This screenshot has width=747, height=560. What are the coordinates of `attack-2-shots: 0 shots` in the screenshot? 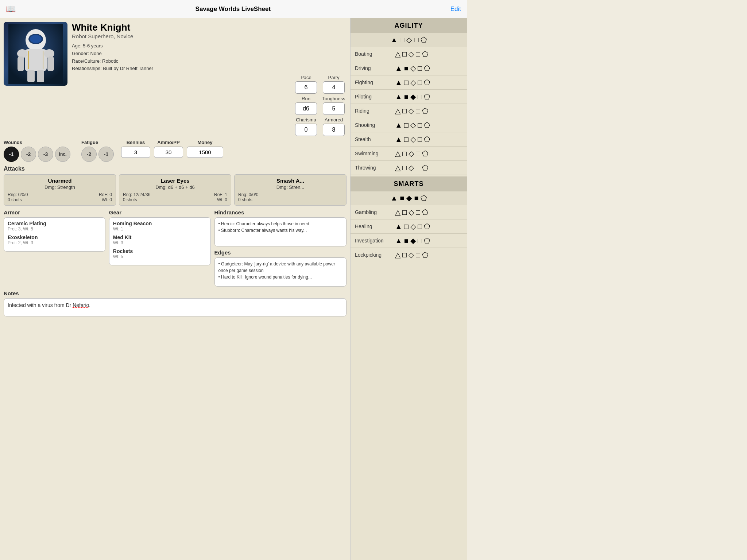 It's located at (245, 200).